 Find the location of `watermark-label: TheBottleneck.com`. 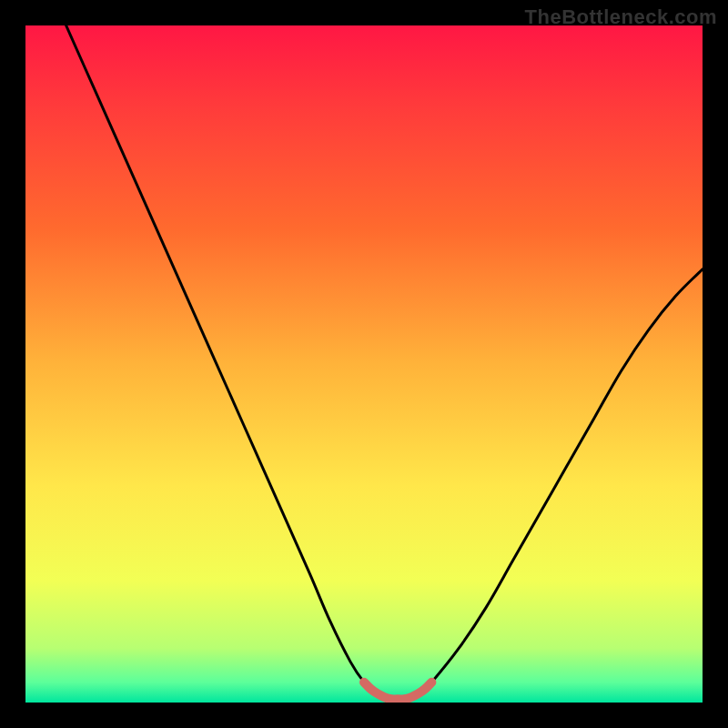

watermark-label: TheBottleneck.com is located at coordinates (621, 17).